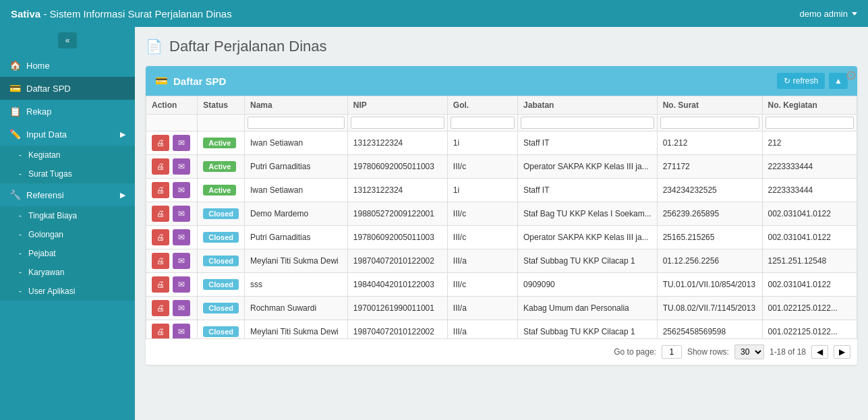  I want to click on cell-nosurat-7: TU.08.02/VII.7/1145/2013, so click(710, 309).